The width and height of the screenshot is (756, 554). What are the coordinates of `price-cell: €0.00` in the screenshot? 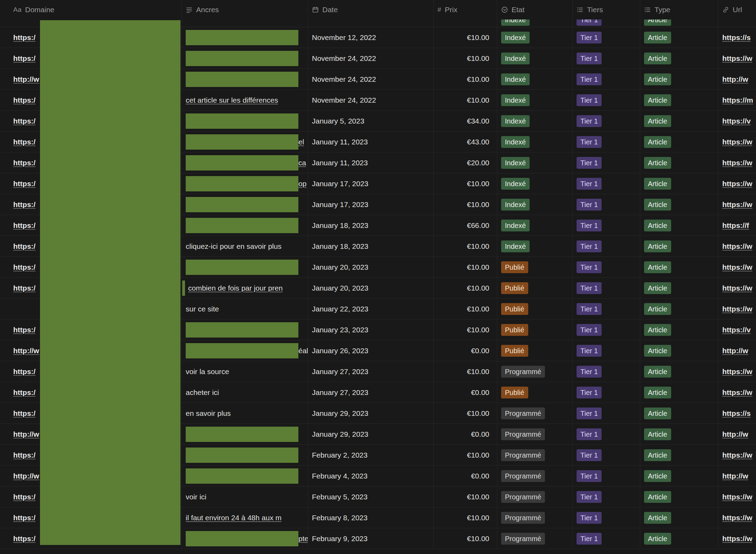 It's located at (465, 351).